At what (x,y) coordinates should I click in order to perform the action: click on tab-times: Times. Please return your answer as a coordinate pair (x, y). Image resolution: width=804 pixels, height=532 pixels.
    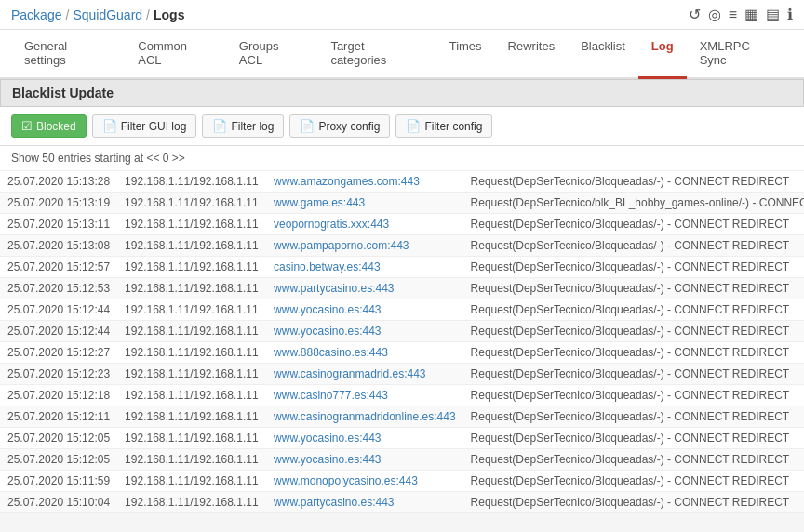
    Looking at the image, I should click on (465, 54).